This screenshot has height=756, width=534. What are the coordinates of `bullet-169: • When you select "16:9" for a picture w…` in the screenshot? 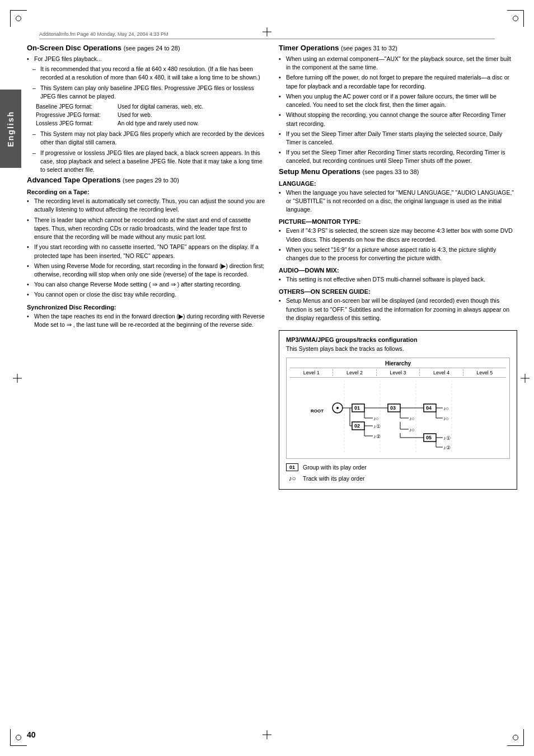 It's located at (398, 254).